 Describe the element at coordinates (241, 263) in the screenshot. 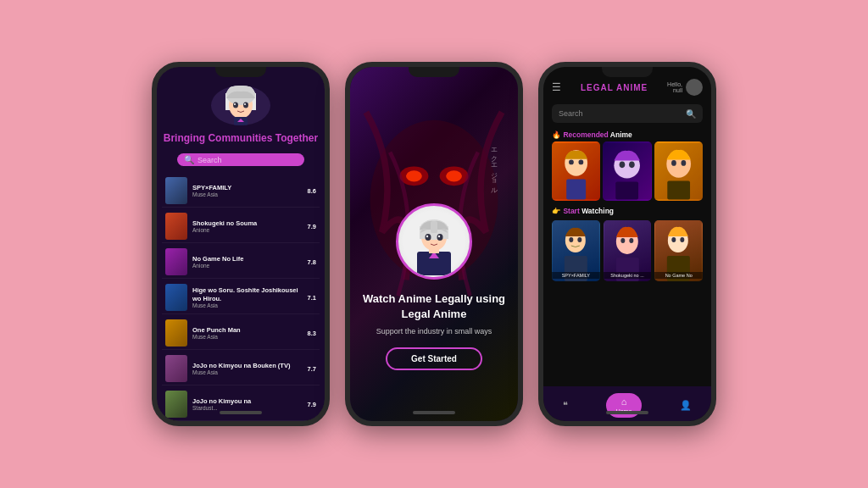

I see `list-item: No Game No Life Anione 7.8` at that location.